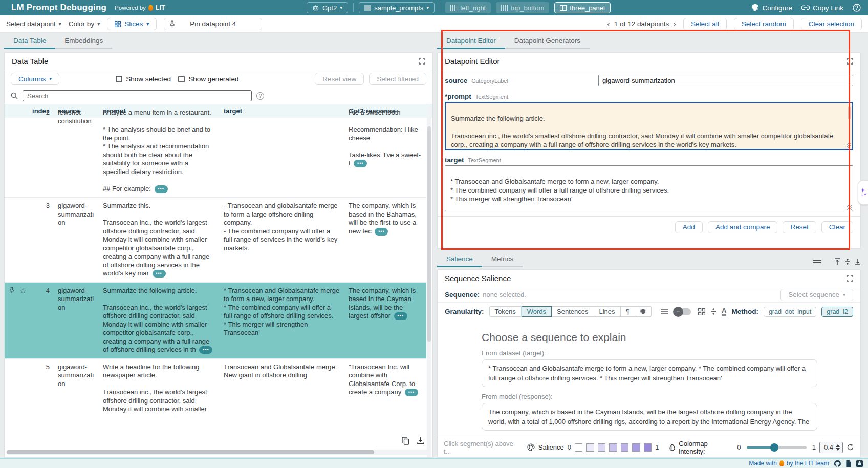 The image size is (868, 468). Describe the element at coordinates (503, 260) in the screenshot. I see `tab-metrics: Metrics` at that location.